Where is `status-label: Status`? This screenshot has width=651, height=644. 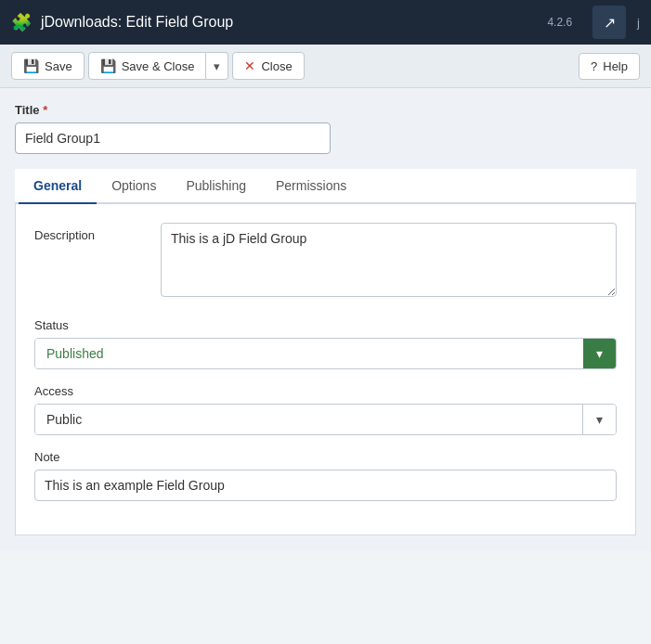 status-label: Status is located at coordinates (325, 325).